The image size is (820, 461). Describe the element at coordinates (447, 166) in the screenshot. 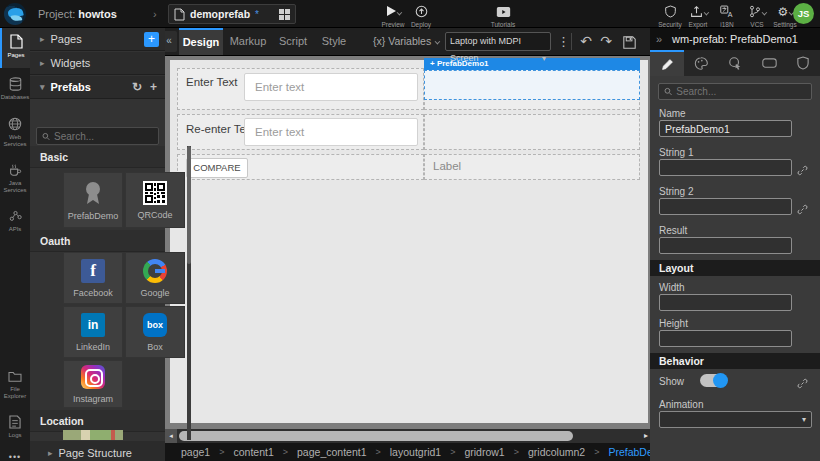

I see `label-widget: Label` at that location.